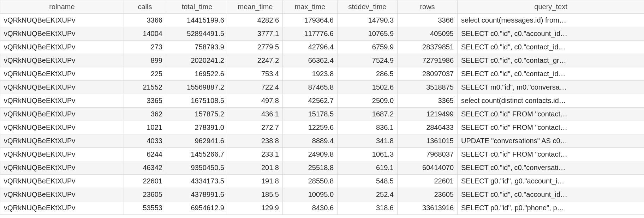  Describe the element at coordinates (322, 195) in the screenshot. I see `table-row: vQRkNUQBeEKtXUPv236054378991.6185.510095…` at that location.